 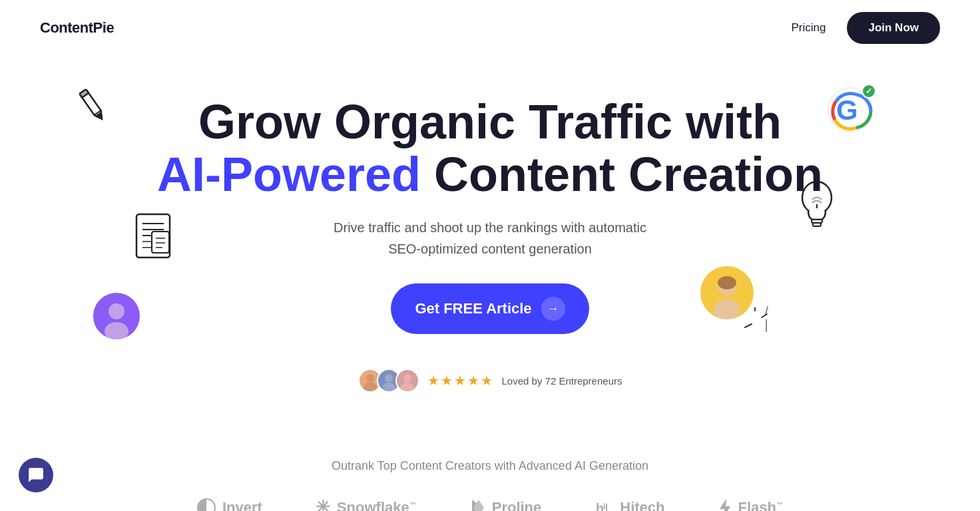 I want to click on avatar-group, so click(x=389, y=381).